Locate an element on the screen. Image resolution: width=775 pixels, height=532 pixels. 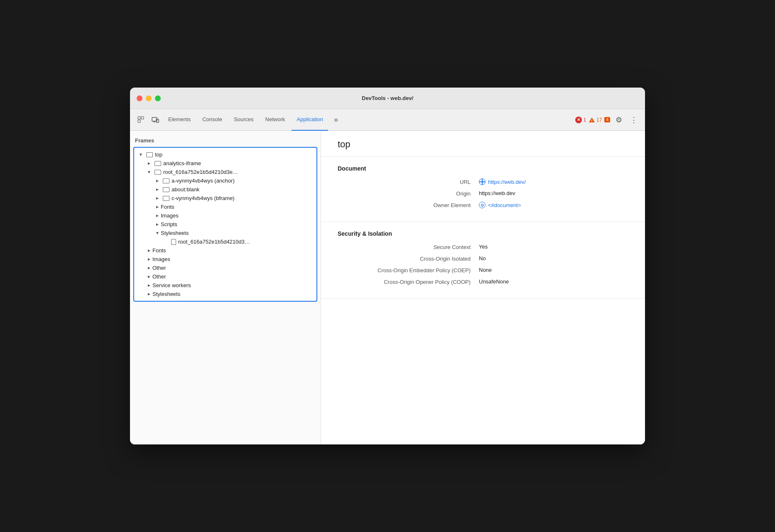
tree-item-service-workers: Service workers is located at coordinates (225, 286).